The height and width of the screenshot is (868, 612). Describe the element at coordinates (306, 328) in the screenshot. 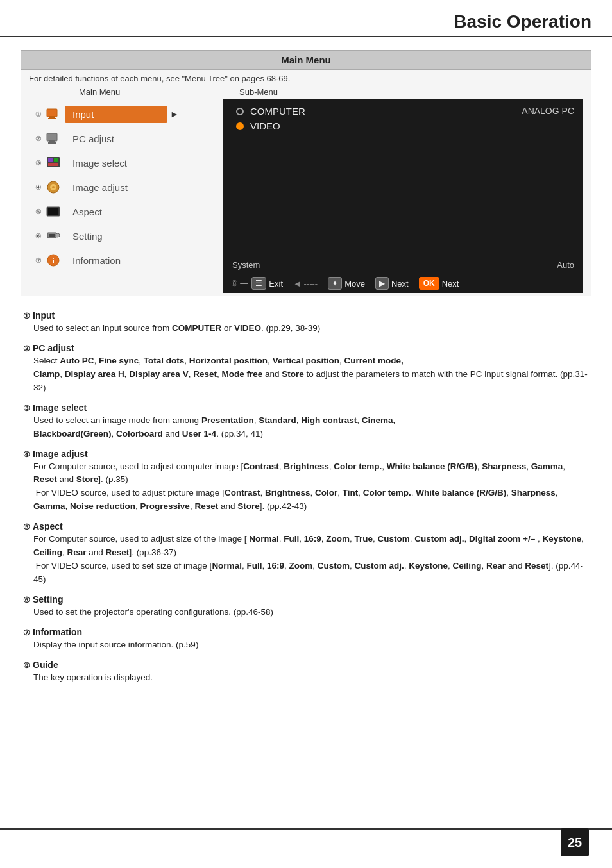

I see `section-input-body: Used to select an input source from COMP…` at that location.